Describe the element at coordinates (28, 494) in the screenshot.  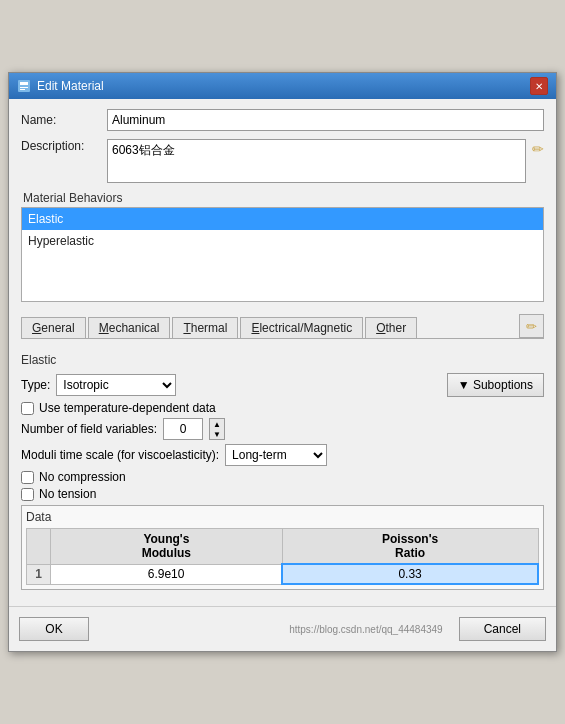
I see `no-tension-checkbox` at that location.